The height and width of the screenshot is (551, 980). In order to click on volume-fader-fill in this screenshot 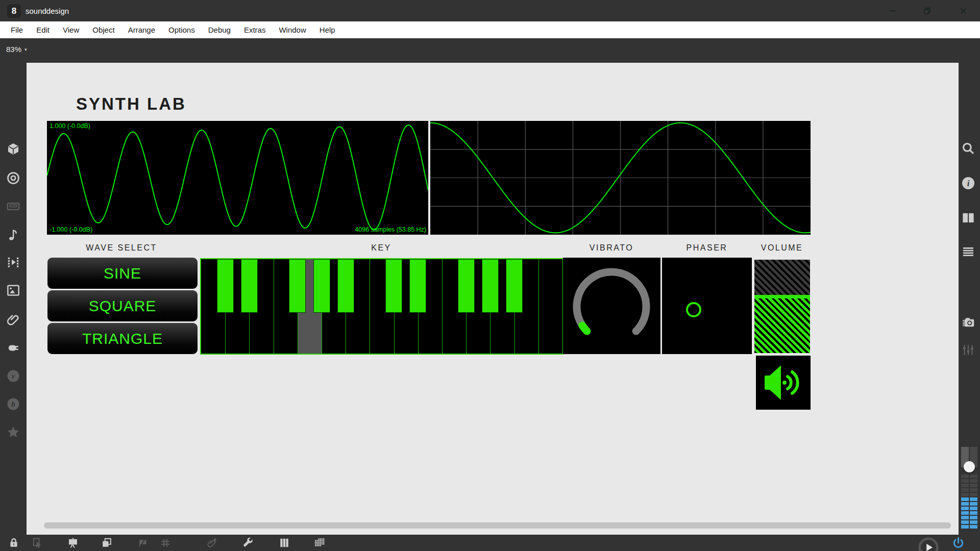, I will do `click(782, 325)`.